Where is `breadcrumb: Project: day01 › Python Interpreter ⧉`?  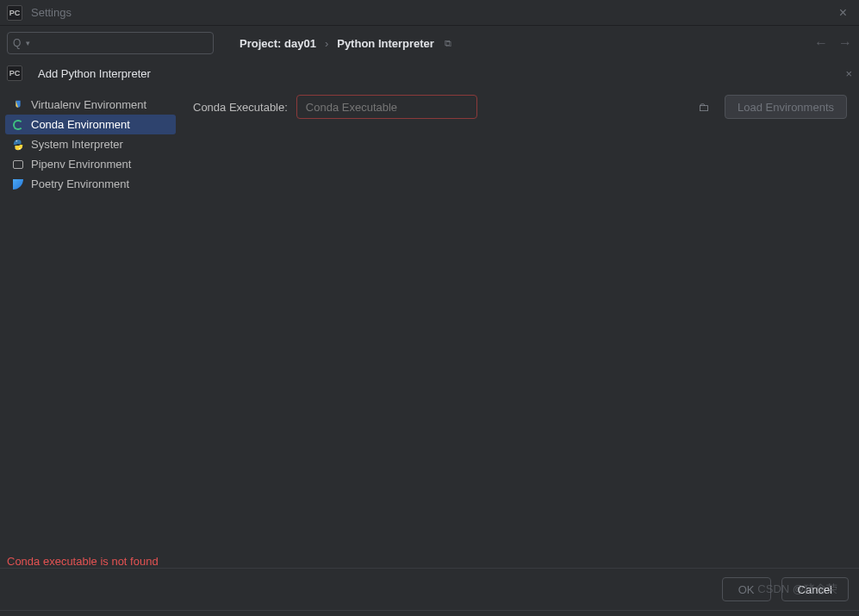 breadcrumb: Project: day01 › Python Interpreter ⧉ is located at coordinates (345, 43).